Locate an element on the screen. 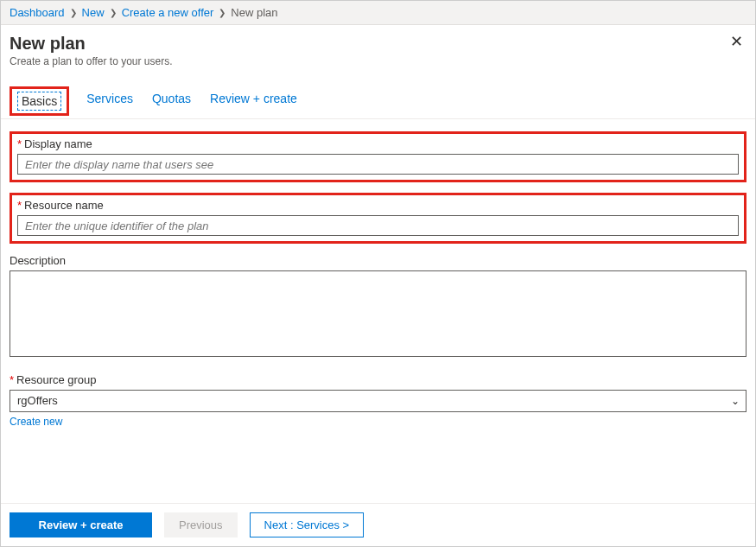 The image size is (756, 547). breadcrumb-current: New plan is located at coordinates (254, 12).